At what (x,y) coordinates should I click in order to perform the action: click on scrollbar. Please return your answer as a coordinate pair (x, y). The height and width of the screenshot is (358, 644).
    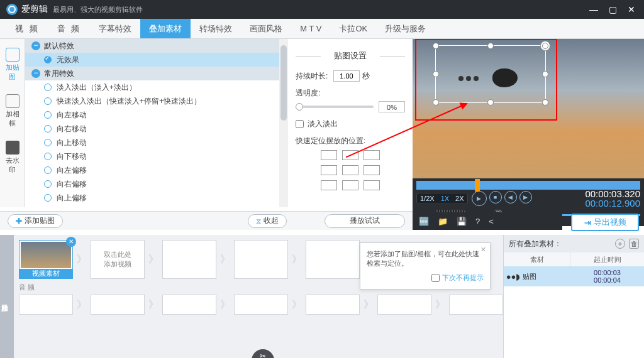
    Looking at the image, I should click on (284, 123).